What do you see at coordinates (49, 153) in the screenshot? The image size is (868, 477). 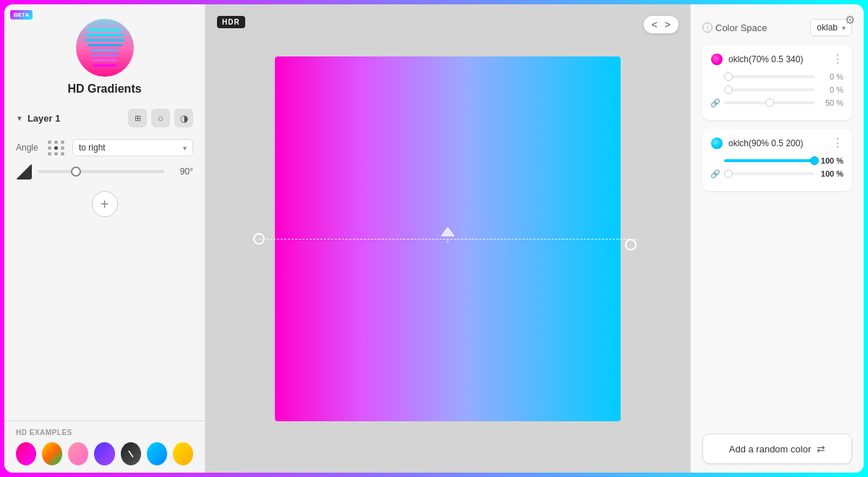 I see `dot-bl` at bounding box center [49, 153].